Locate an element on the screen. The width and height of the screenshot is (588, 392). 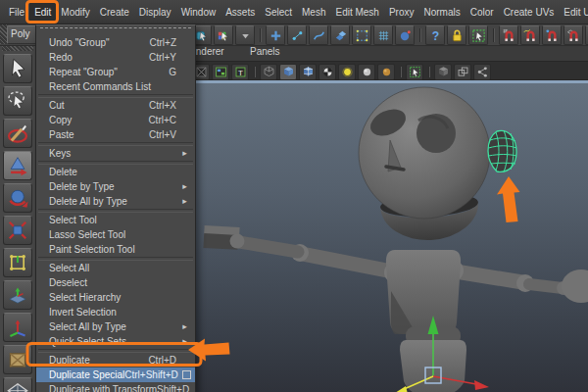
component-hulls-icon is located at coordinates (362, 35).